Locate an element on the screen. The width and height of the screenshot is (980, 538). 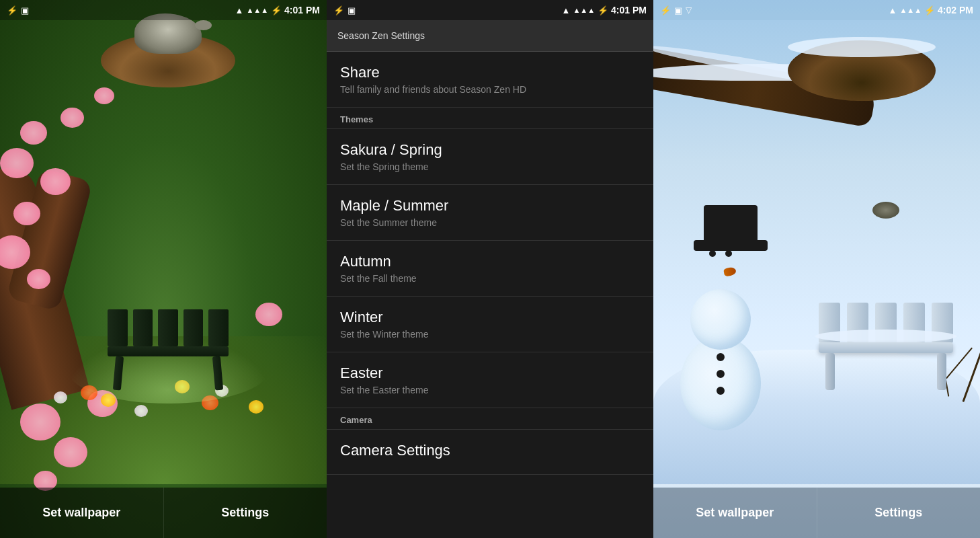
settings-item-camera: Camera Settings is located at coordinates (490, 452).